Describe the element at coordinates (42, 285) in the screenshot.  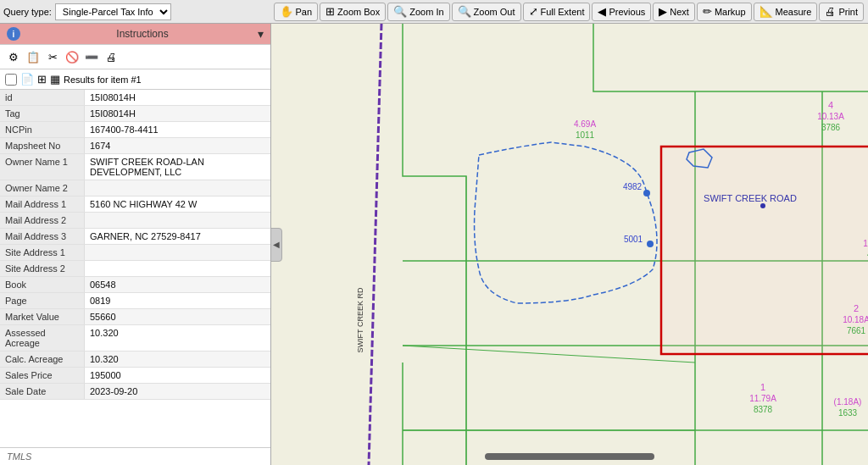
I see `field-label: Book` at that location.